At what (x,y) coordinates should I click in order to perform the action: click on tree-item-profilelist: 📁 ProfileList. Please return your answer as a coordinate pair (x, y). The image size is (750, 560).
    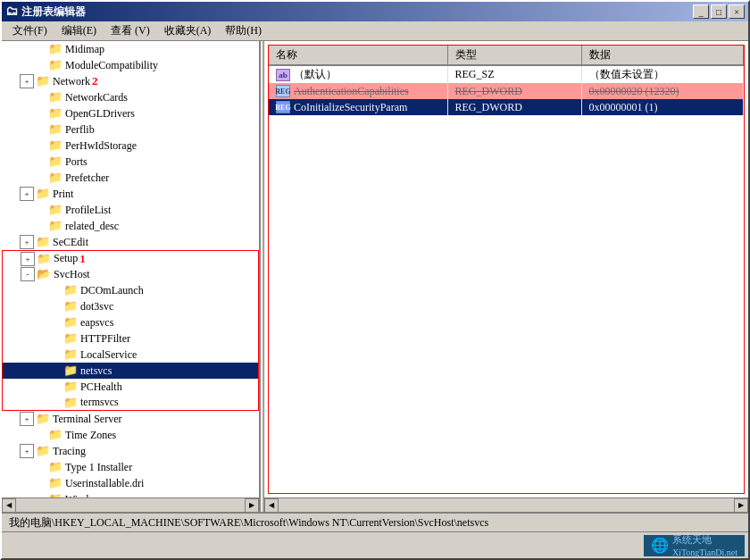
    Looking at the image, I should click on (130, 210).